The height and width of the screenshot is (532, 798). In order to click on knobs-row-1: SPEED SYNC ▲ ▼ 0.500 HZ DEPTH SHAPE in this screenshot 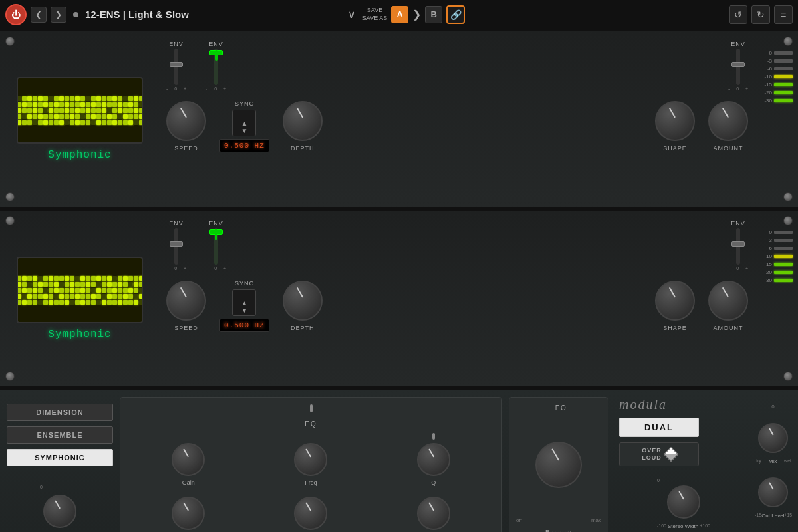, I will do `click(458, 126)`.